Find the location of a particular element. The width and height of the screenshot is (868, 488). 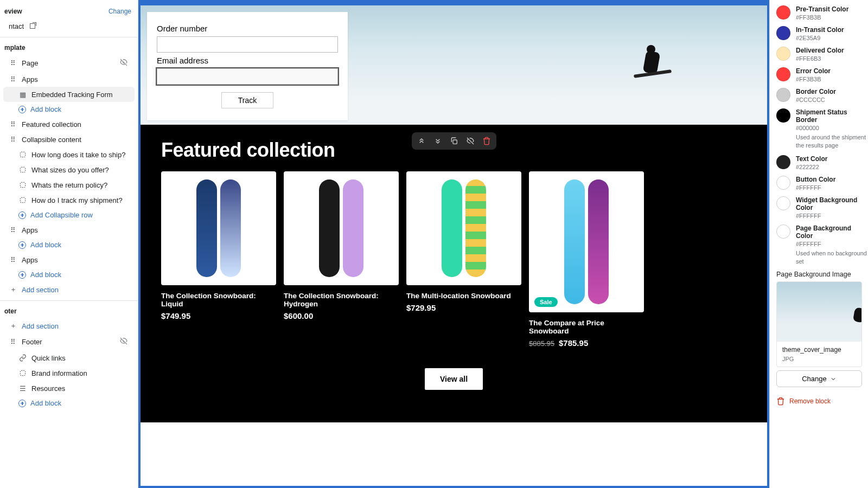

add-collapsible-row: Add Collapsible row is located at coordinates (69, 215).